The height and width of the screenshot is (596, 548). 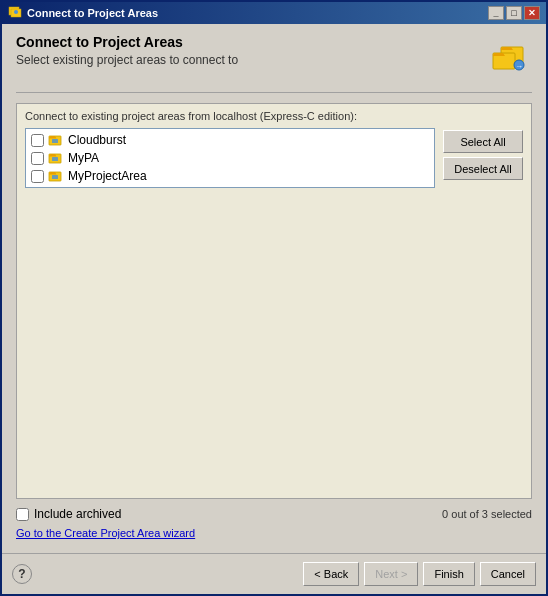 What do you see at coordinates (514, 13) in the screenshot?
I see `window-controls: _ □ ✕` at bounding box center [514, 13].